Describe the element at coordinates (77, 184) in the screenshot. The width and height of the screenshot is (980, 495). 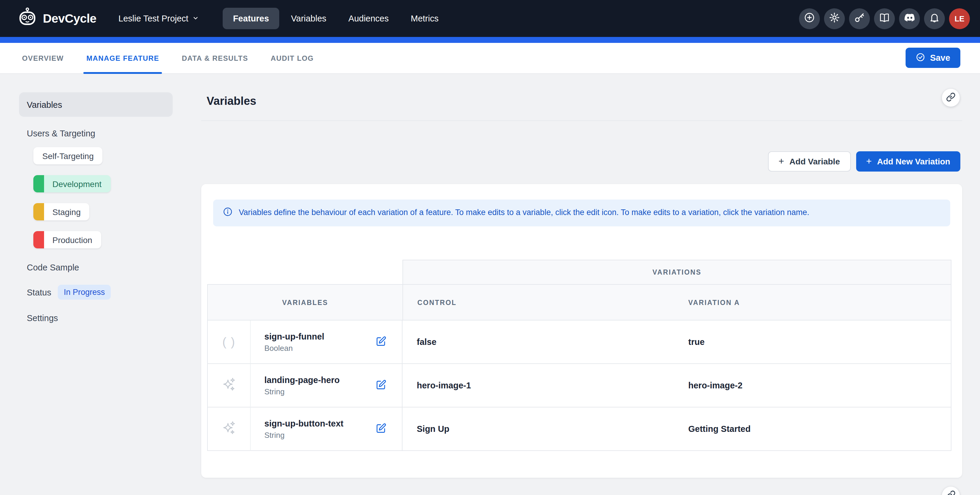
I see `development-label: Development` at that location.